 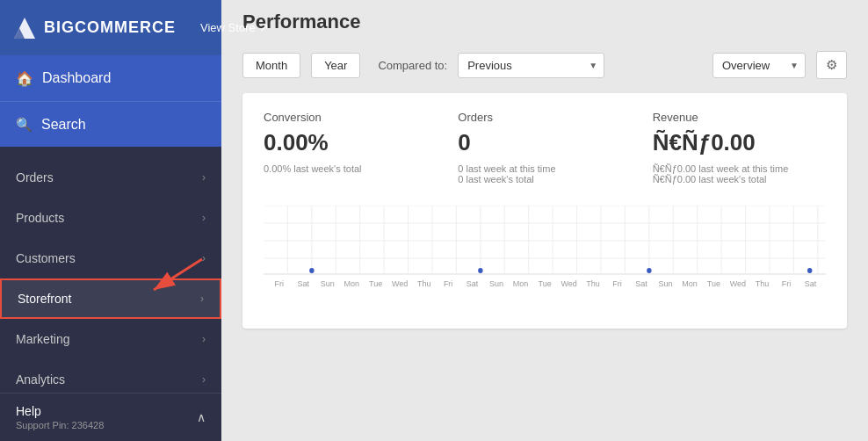 What do you see at coordinates (531, 65) in the screenshot?
I see `previous-select: Previous Same period last year` at bounding box center [531, 65].